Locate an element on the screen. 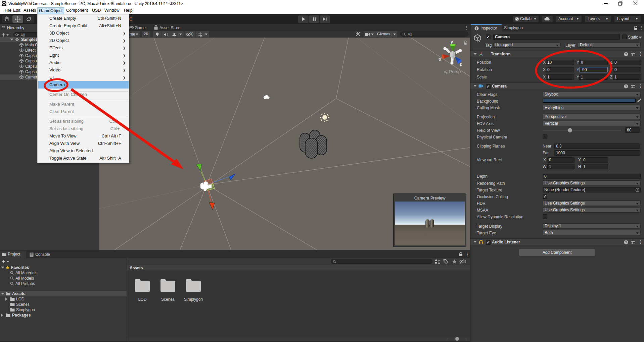 Image resolution: width=644 pixels, height=342 pixels. svg-text: Camera Preview is located at coordinates (430, 198).